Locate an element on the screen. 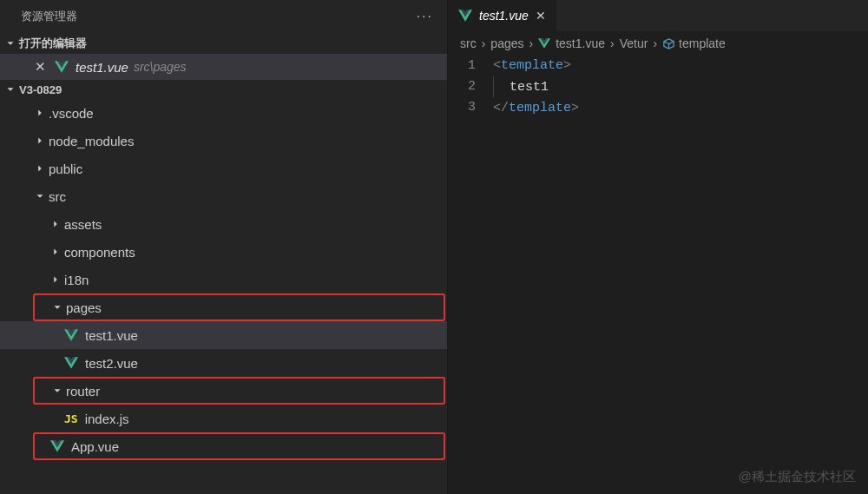 The width and height of the screenshot is (868, 494). cube-icon is located at coordinates (668, 43).